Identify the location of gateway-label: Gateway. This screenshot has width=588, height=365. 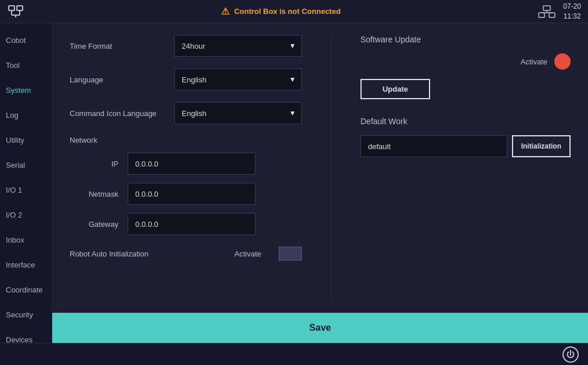
(99, 224).